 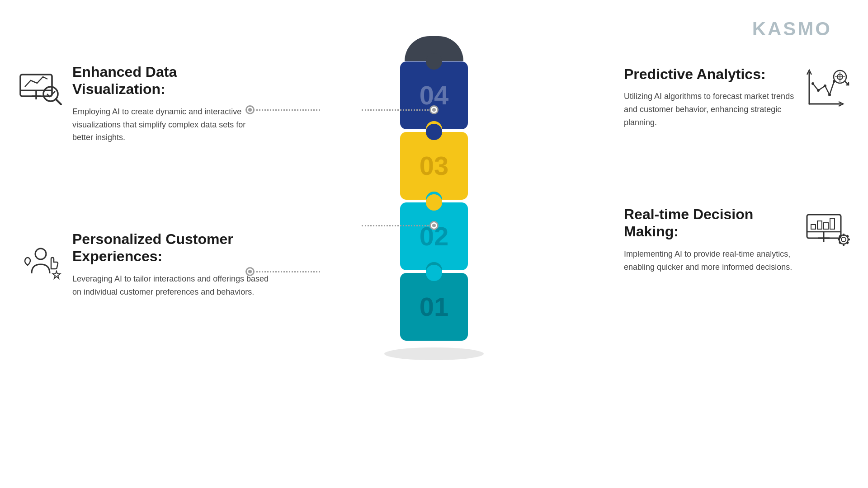 What do you see at coordinates (434, 354) in the screenshot?
I see `puzzle-shadow` at bounding box center [434, 354].